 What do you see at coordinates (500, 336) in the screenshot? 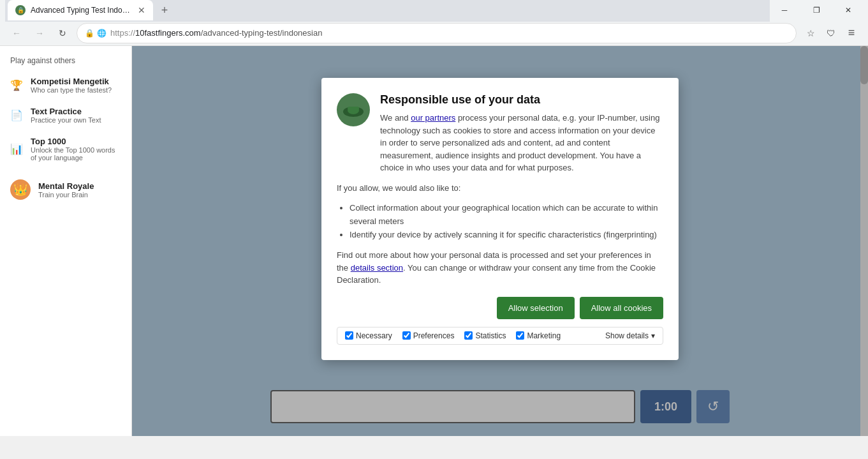
I see `cookie-checkboxes: Necessary Preferences Statistics Marketi…` at bounding box center [500, 336].